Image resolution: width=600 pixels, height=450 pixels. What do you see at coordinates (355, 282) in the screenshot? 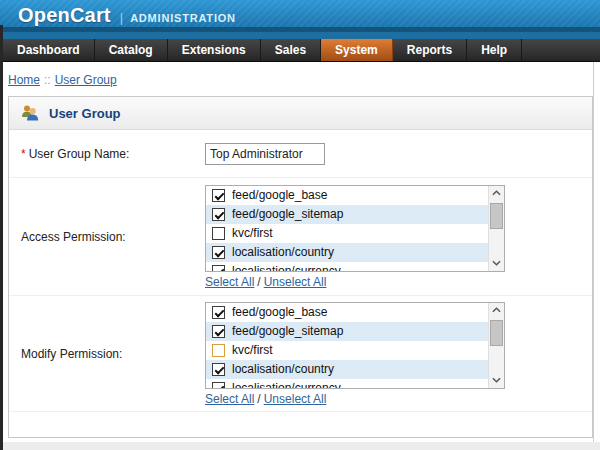
I see `access-select-links: Select All/Unselect All` at bounding box center [355, 282].